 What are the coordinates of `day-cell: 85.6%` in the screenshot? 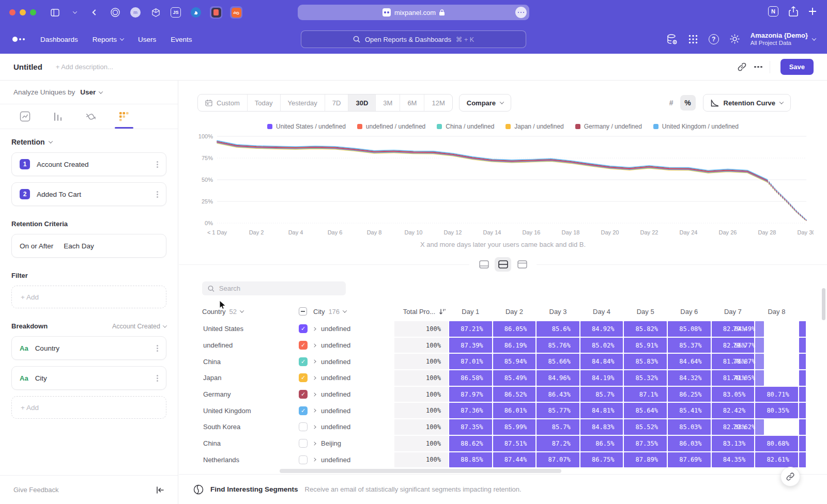 It's located at (558, 329).